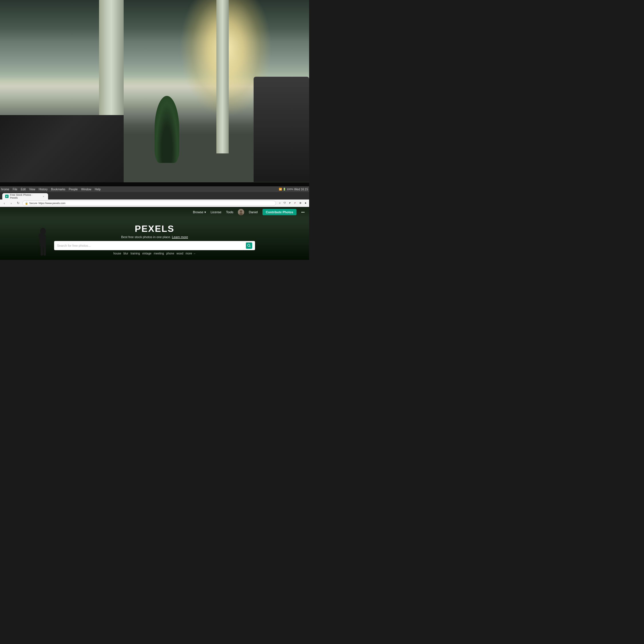 This screenshot has width=644, height=644. I want to click on menu-item-chrome: hrome, so click(5, 189).